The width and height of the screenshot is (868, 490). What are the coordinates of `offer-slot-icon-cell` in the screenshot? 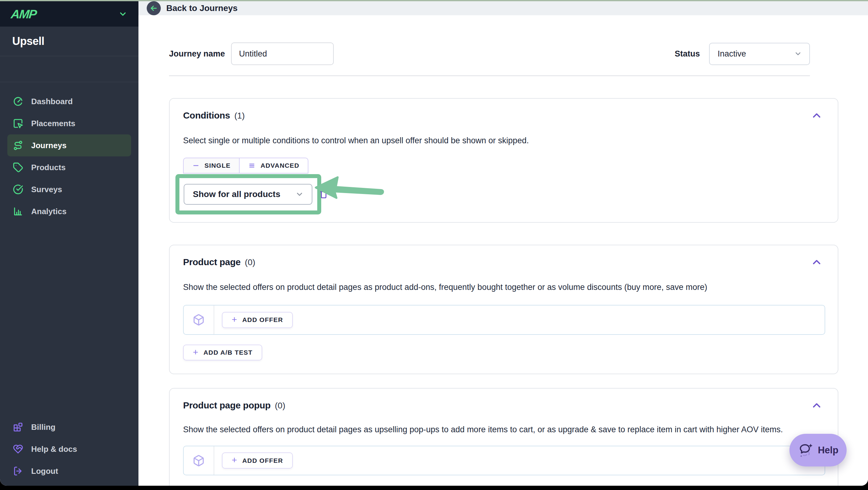 It's located at (199, 320).